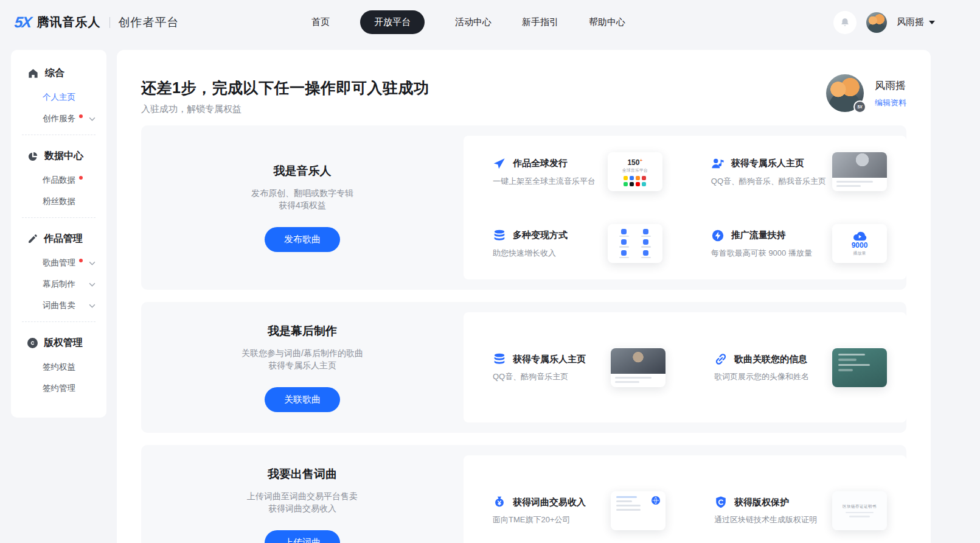  I want to click on nav-activity-center: 活动中心, so click(473, 22).